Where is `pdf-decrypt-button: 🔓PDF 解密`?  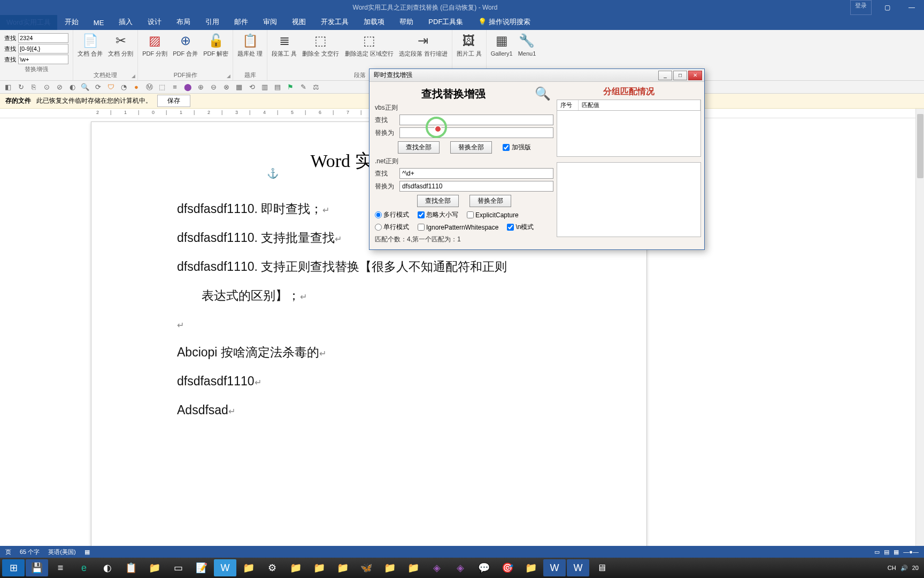 pdf-decrypt-button: 🔓PDF 解密 is located at coordinates (216, 45).